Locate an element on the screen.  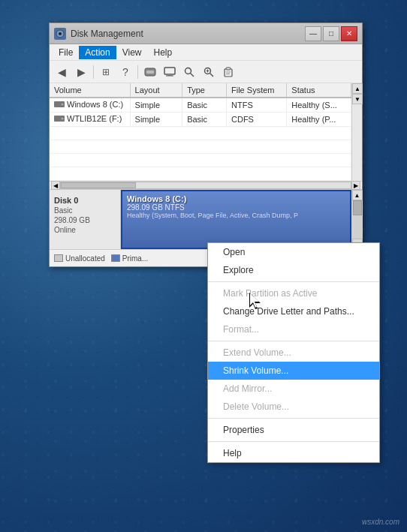
volume-table-area: Volume Layout Type File System Status Wi… is located at coordinates (206, 132).